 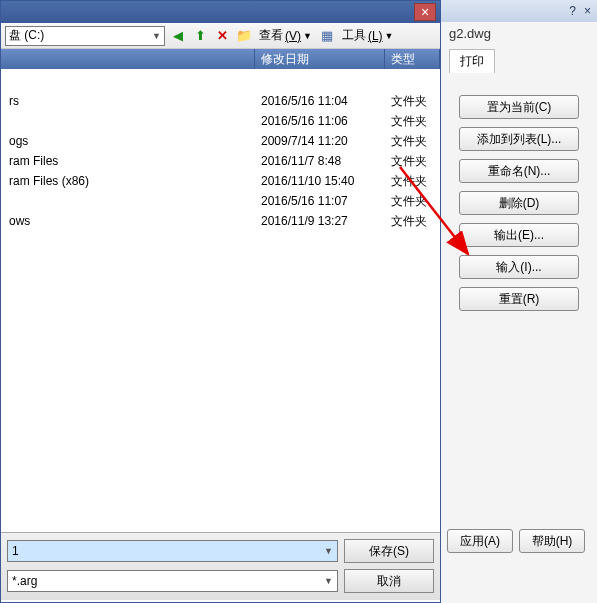 I want to click on file-date: 2009/7/14 11:20, so click(x=320, y=141).